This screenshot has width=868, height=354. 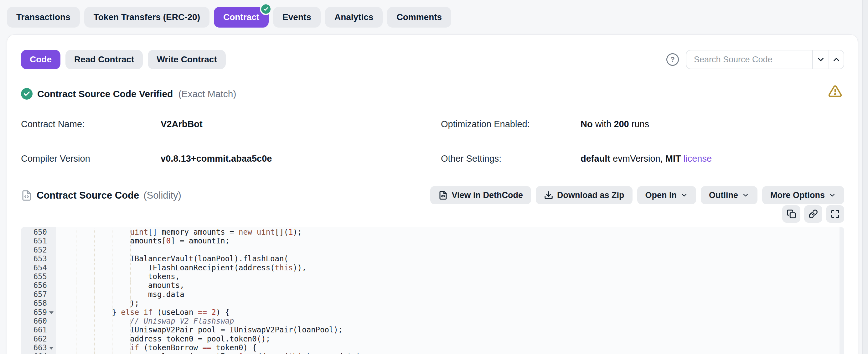 I want to click on subtab-read-contract: Read Contract, so click(x=104, y=59).